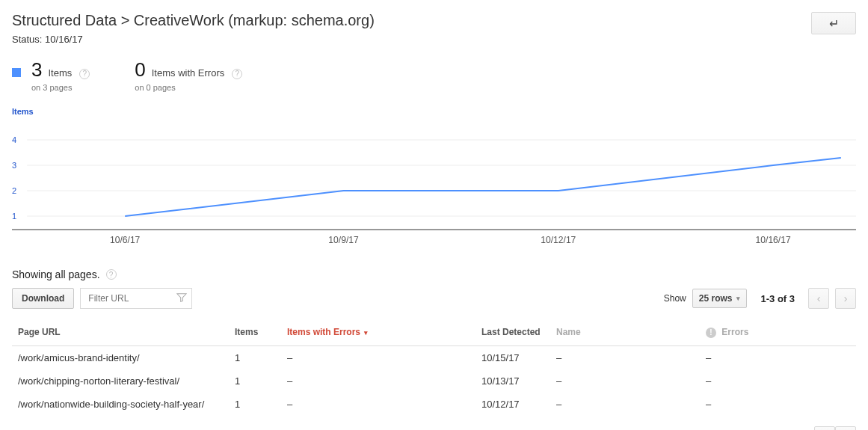 The width and height of the screenshot is (868, 430). I want to click on next-page-button-footer: ›, so click(846, 429).